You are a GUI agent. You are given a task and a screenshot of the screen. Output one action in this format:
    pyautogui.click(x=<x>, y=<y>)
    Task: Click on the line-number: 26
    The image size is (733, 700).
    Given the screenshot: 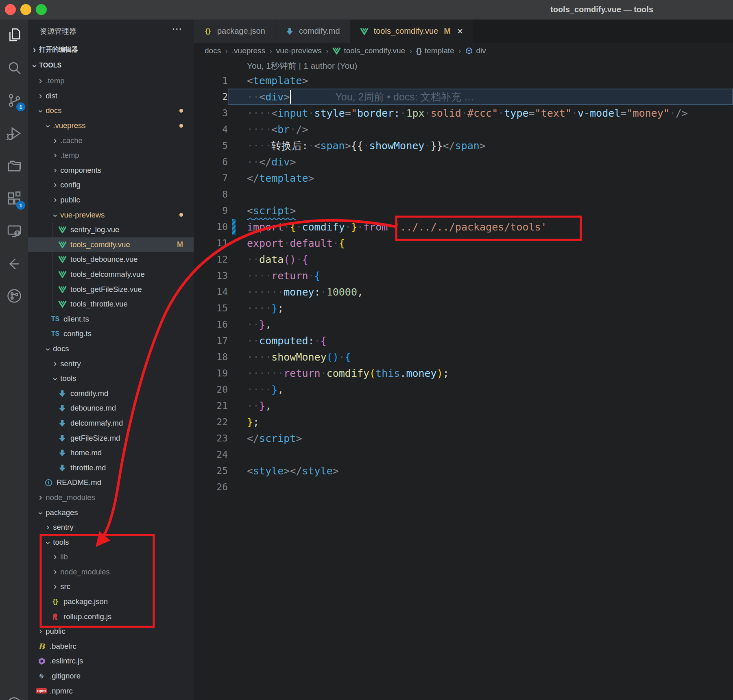 What is the action you would take?
    pyautogui.click(x=211, y=487)
    